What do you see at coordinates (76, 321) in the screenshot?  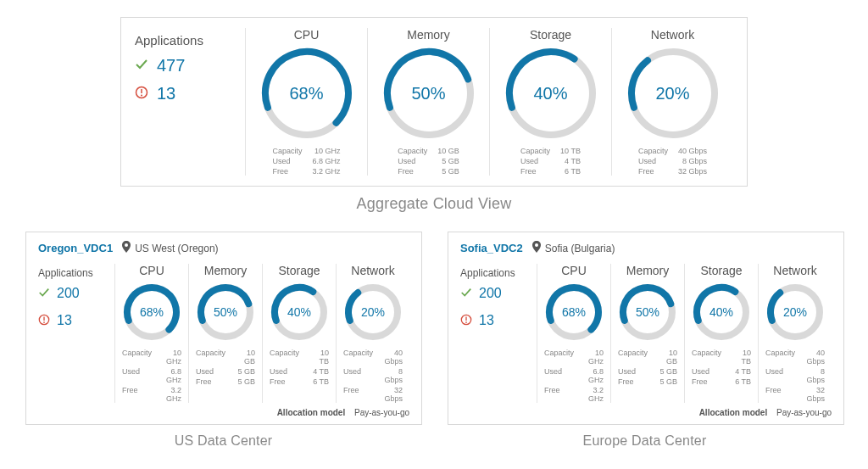 I see `applications-alert-row: 13` at bounding box center [76, 321].